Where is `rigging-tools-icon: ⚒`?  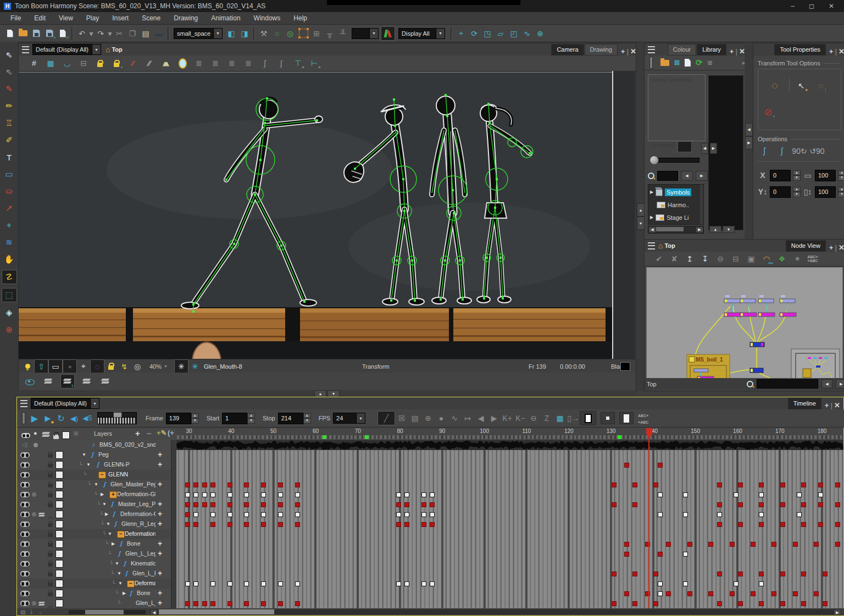
rigging-tools-icon: ⚒ is located at coordinates (264, 34).